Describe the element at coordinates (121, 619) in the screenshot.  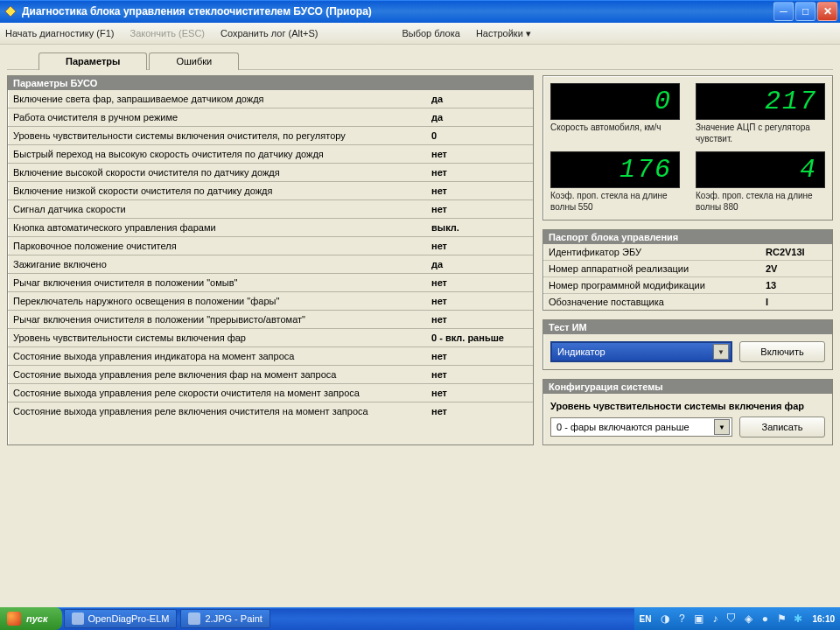
I see `taskbar-item: OpenDiagPro-ELM` at that location.